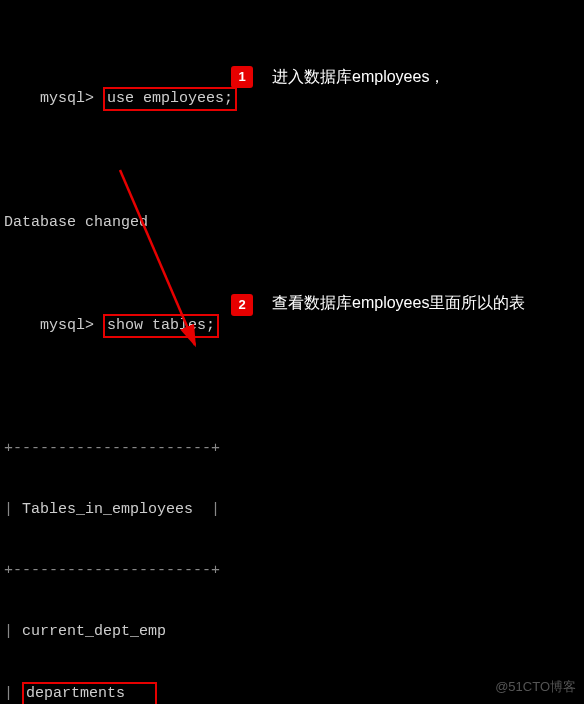 The image size is (584, 704). Describe the element at coordinates (242, 305) in the screenshot. I see `badge-2: 2` at that location.